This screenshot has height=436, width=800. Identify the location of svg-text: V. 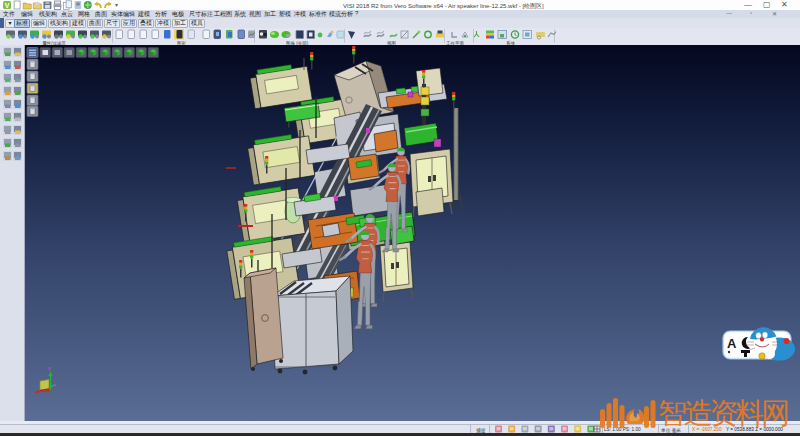
(8, 6).